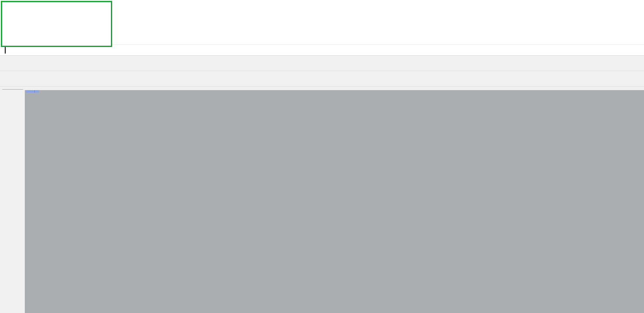 The image size is (644, 313). Describe the element at coordinates (322, 22) in the screenshot. I see `command-history` at that location.